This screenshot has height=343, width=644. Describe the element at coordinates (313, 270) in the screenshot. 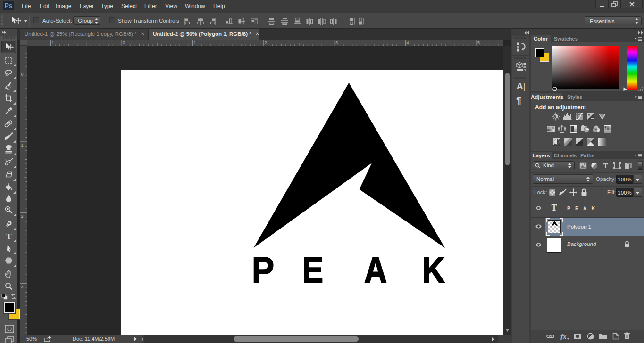

I see `svg-text: E` at that location.